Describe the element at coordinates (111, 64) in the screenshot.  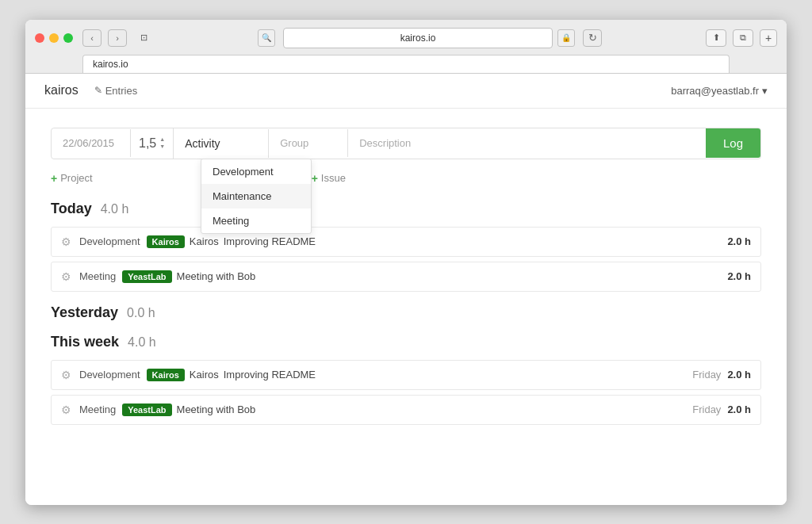
I see `tab-label: kairos.io` at that location.